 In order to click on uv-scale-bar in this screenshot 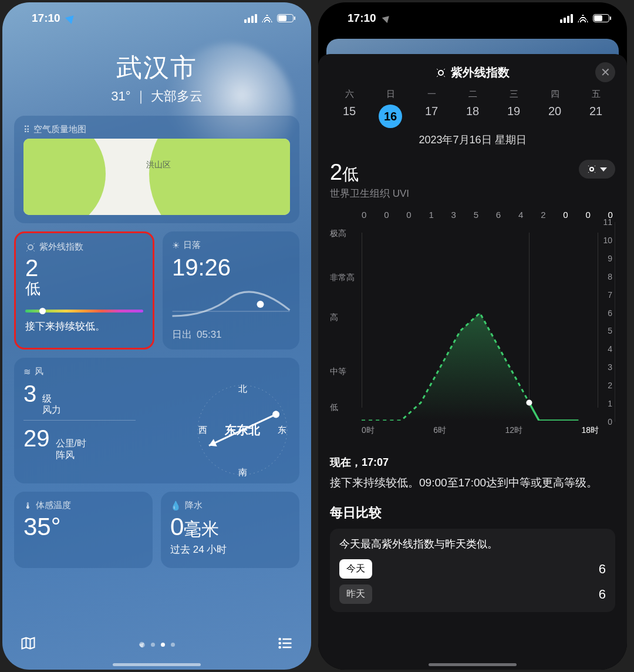, I will do `click(85, 311)`.